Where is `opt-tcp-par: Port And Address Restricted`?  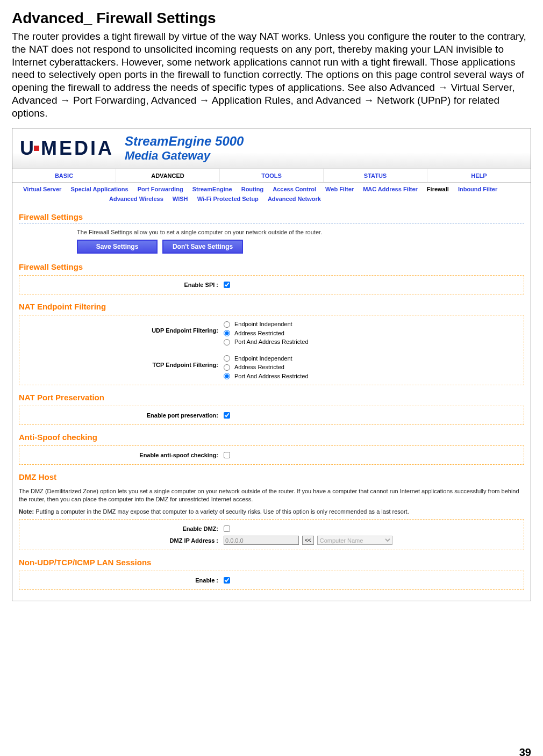 opt-tcp-par: Port And Address Restricted is located at coordinates (272, 376).